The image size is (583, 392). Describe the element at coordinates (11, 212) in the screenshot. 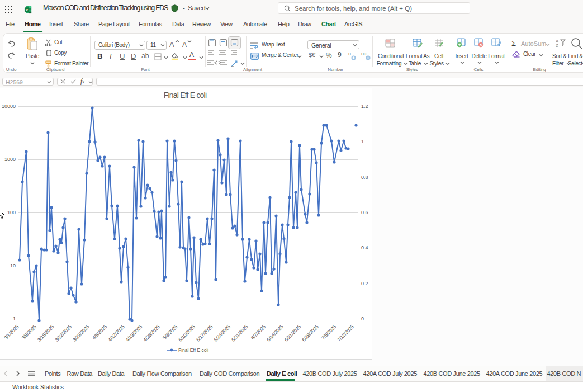

I see `svg-text: 100` at that location.